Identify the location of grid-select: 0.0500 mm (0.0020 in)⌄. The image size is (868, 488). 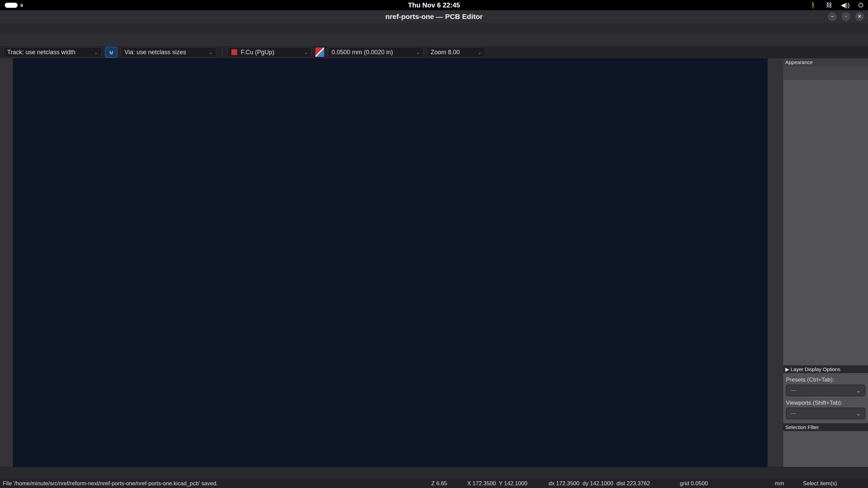
(376, 52).